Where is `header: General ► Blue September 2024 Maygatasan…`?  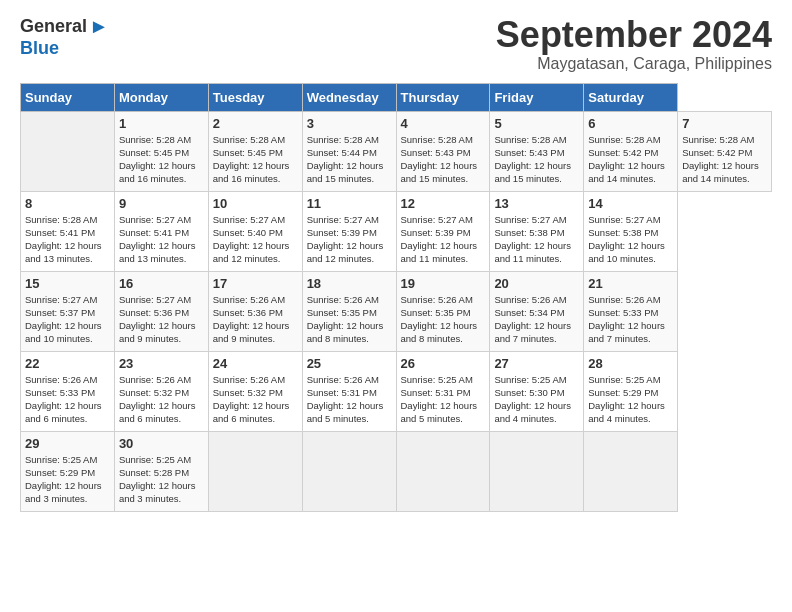 header: General ► Blue September 2024 Maygatasan… is located at coordinates (396, 44).